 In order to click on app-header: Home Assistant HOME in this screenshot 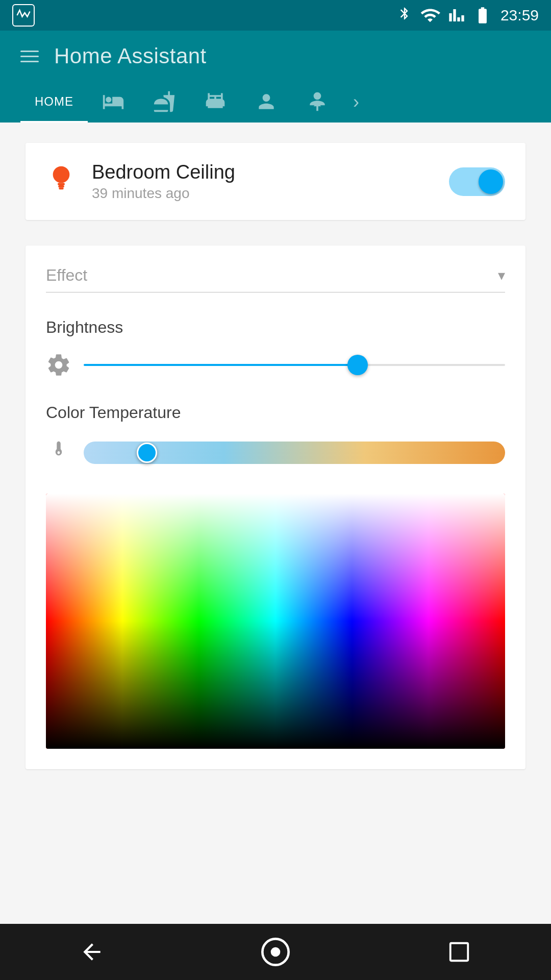, I will do `click(276, 77)`.